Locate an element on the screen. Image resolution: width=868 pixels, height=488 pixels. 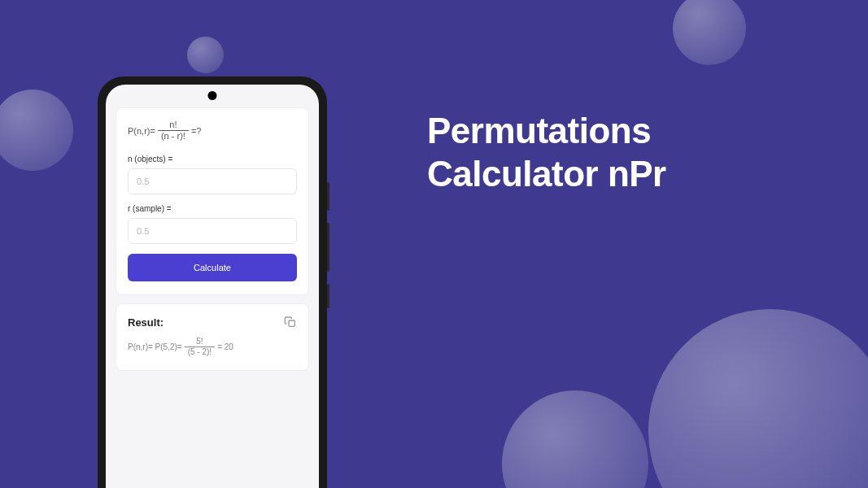
page-title: Permutations Calculator nPr is located at coordinates (547, 153).